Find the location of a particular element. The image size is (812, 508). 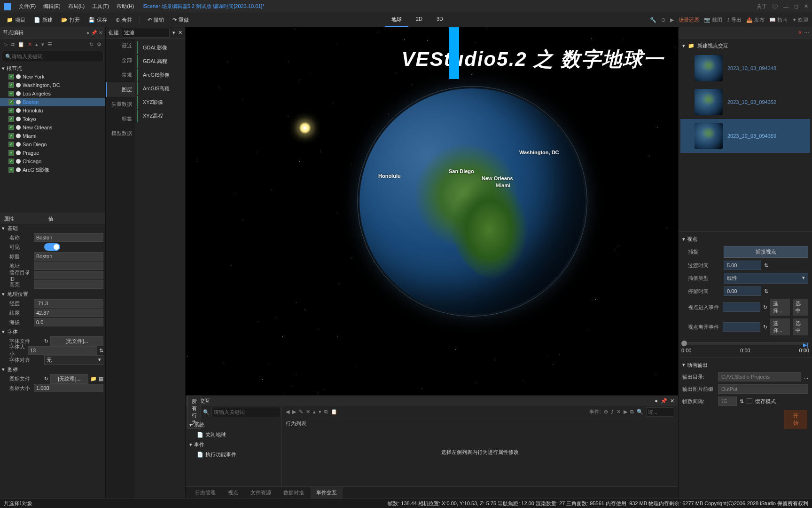

input-iconsize is located at coordinates (69, 388).